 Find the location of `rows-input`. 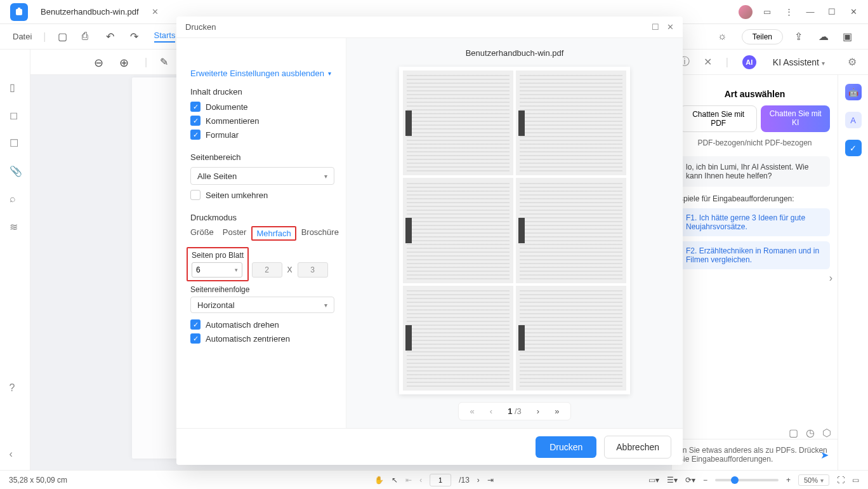

rows-input is located at coordinates (313, 270).